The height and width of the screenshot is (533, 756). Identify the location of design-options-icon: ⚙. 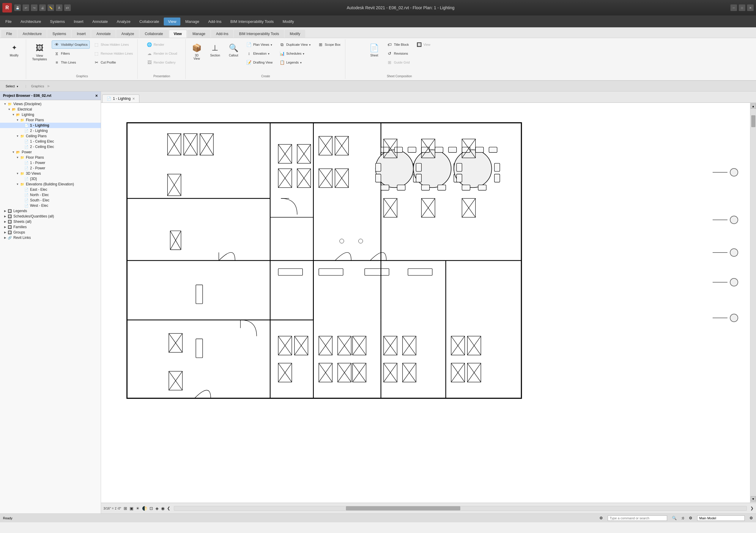
(751, 518).